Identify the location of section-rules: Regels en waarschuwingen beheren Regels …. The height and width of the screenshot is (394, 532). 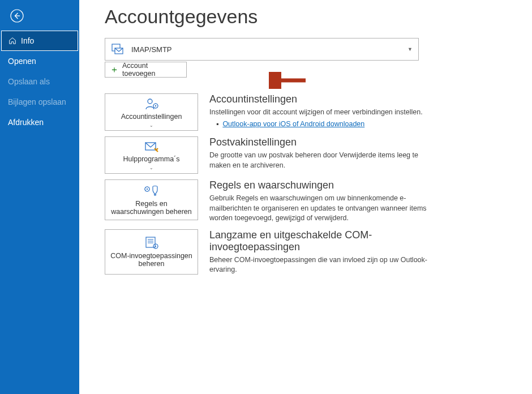
(266, 202).